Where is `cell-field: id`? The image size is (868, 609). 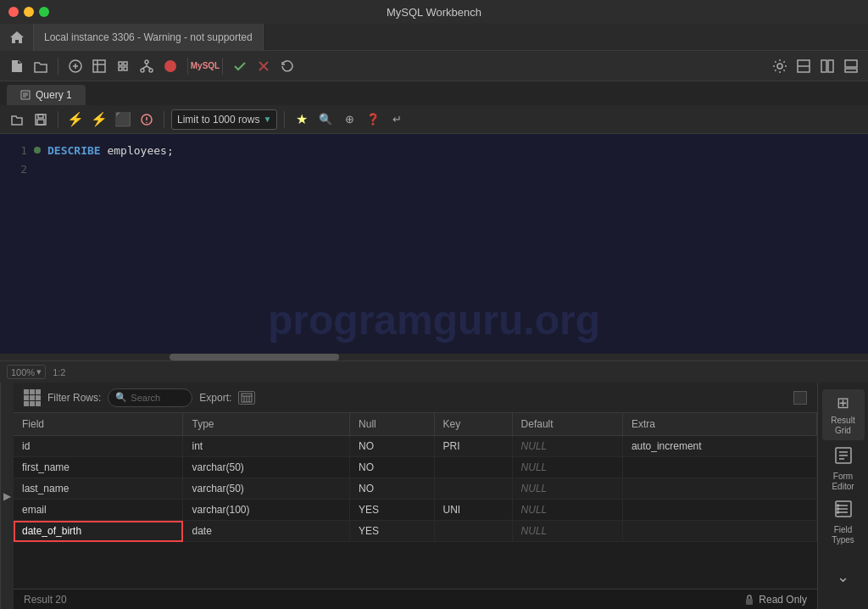
cell-field: id is located at coordinates (98, 446).